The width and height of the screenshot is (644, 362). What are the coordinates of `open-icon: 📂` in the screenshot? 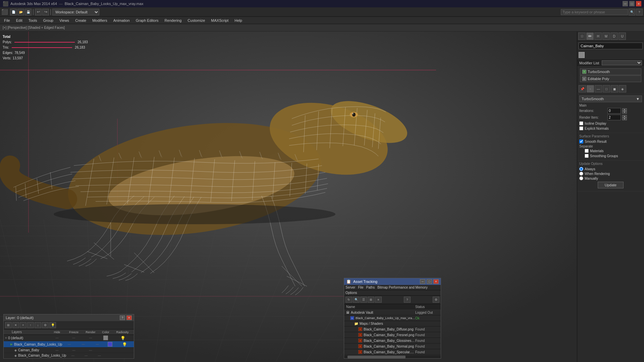 It's located at (21, 12).